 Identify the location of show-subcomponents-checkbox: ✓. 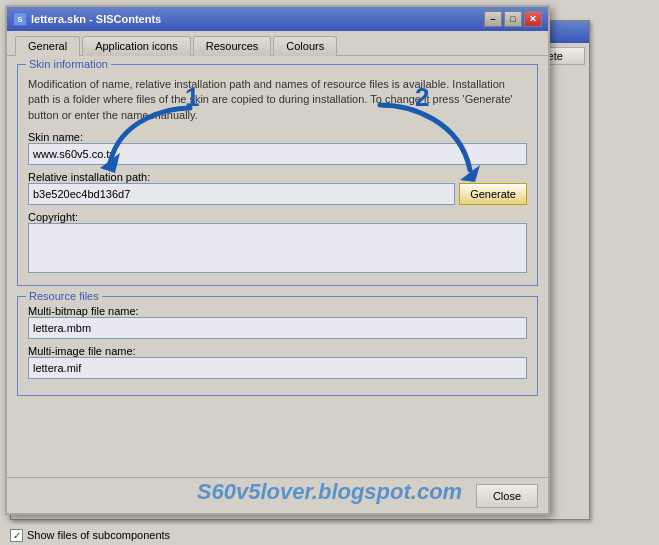
(16, 536).